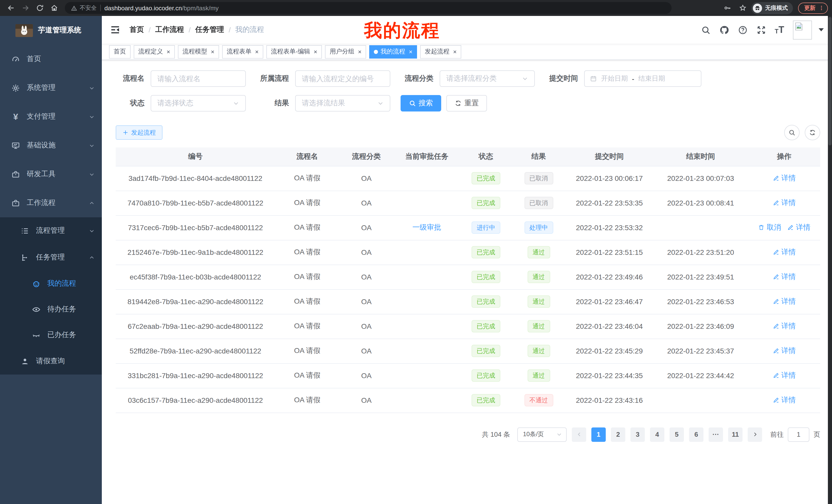 The width and height of the screenshot is (832, 504). What do you see at coordinates (638, 435) in the screenshot?
I see `page-button-3: 3` at bounding box center [638, 435].